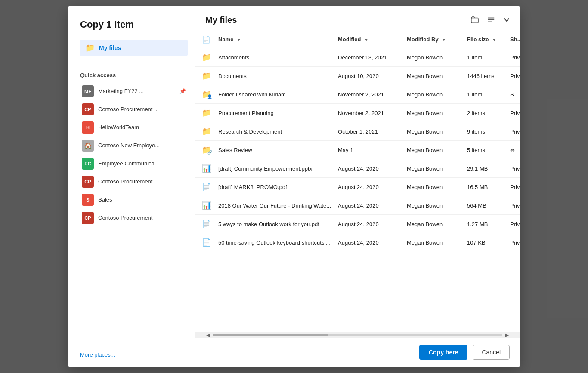  Describe the element at coordinates (205, 150) in the screenshot. I see `row-icon-5: 📁🔗` at that location.